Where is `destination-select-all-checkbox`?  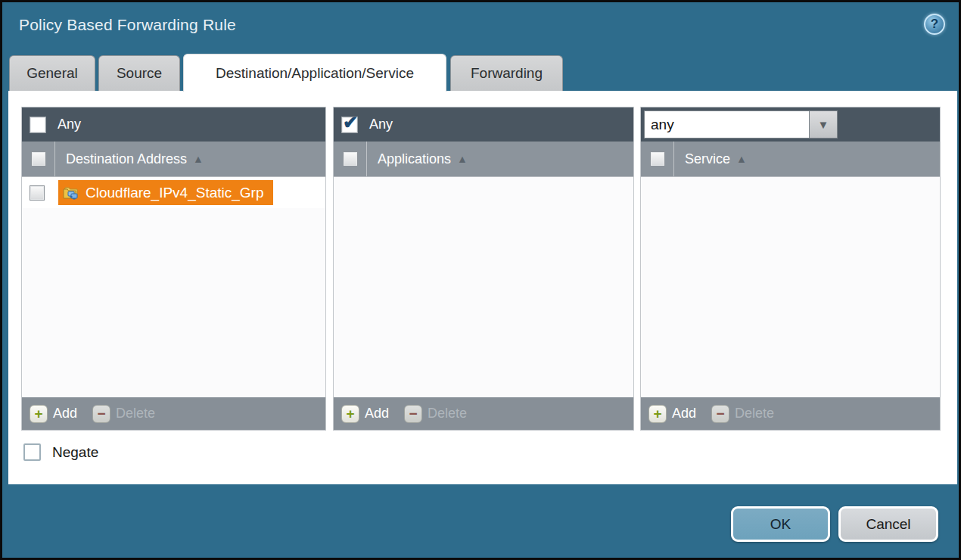
destination-select-all-checkbox is located at coordinates (39, 159).